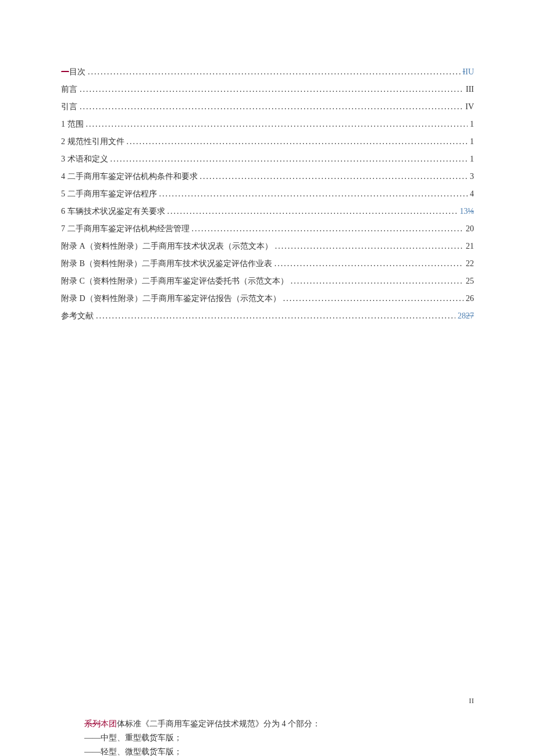 This screenshot has width=535, height=756. What do you see at coordinates (279, 738) in the screenshot?
I see `body-line: ——中型、重型载货车版；` at bounding box center [279, 738].